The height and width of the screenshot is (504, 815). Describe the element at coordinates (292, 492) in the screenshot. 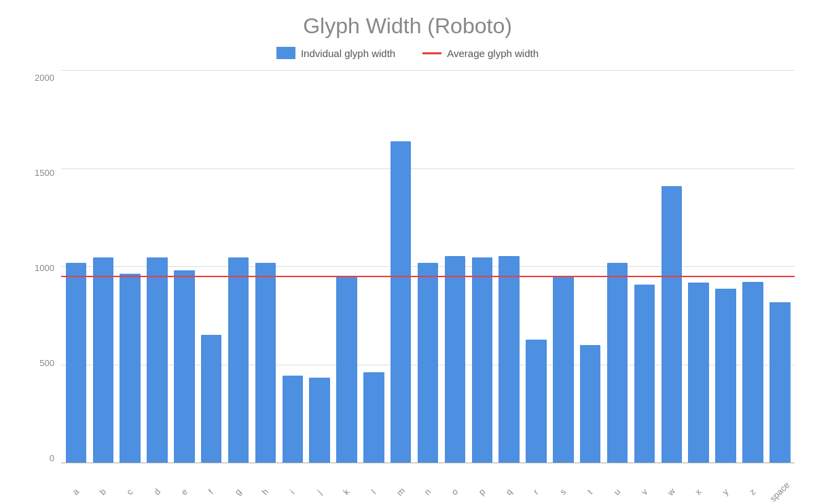

I see `bar-x-label: i` at that location.